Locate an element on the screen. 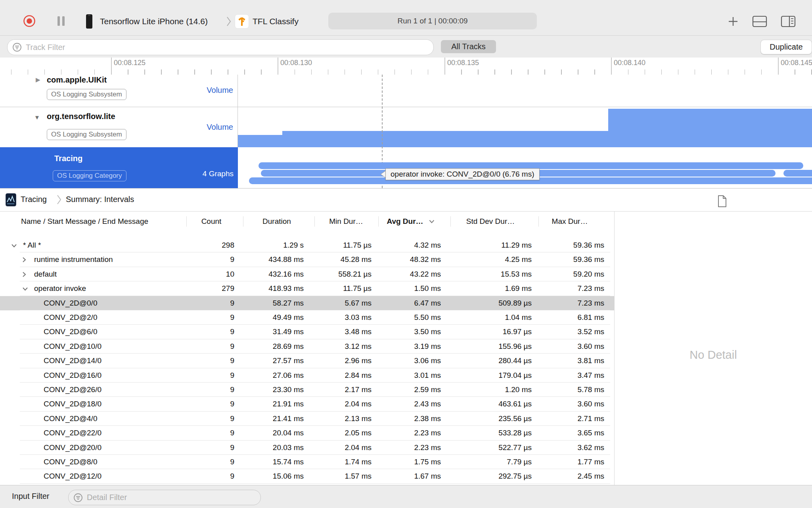 The width and height of the screenshot is (812, 508). cell-value: 558.21 µs is located at coordinates (355, 274).